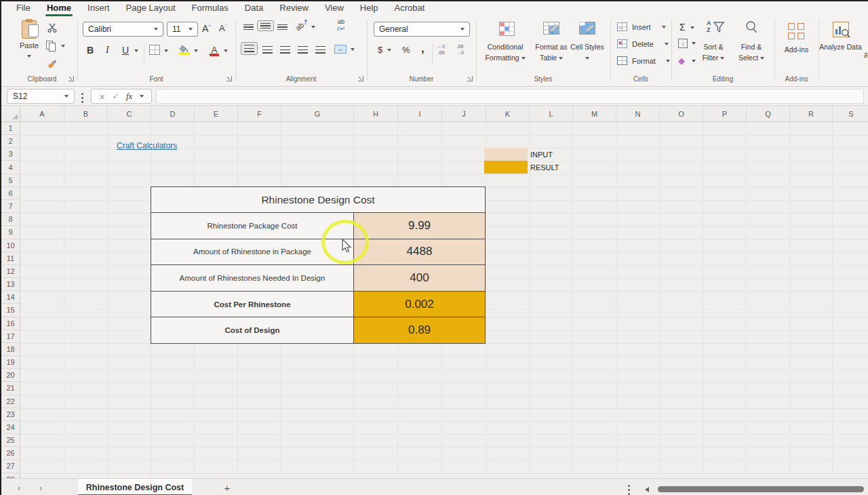  I want to click on column-header-M: M, so click(594, 114).